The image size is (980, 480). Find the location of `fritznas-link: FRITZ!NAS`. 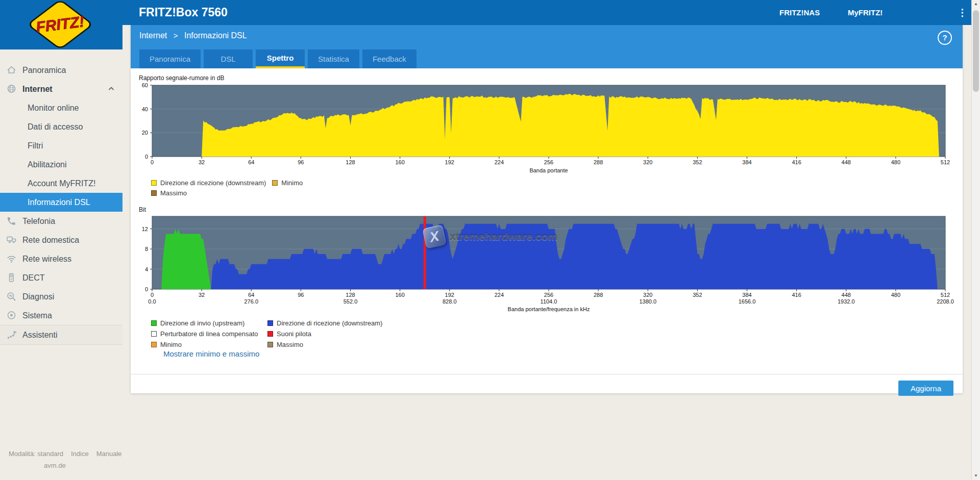

fritznas-link: FRITZ!NAS is located at coordinates (799, 12).